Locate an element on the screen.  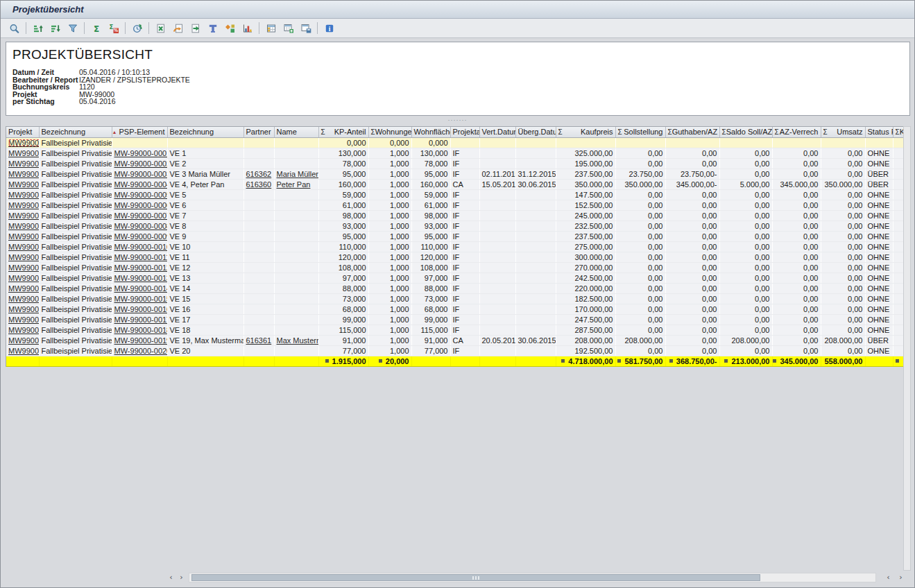
psp-link: MW-99000-0015 is located at coordinates (142, 299).